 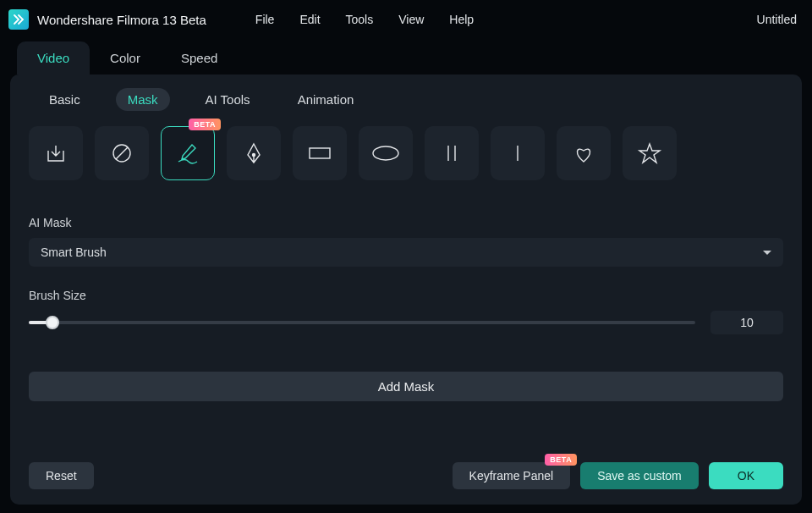 What do you see at coordinates (125, 58) in the screenshot?
I see `tab-color: Color` at bounding box center [125, 58].